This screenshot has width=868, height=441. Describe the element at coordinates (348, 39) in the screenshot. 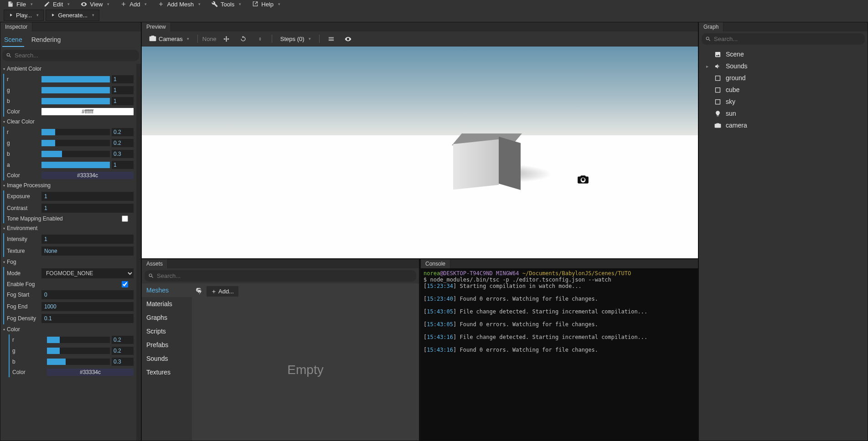

I see `preview-visibility` at that location.